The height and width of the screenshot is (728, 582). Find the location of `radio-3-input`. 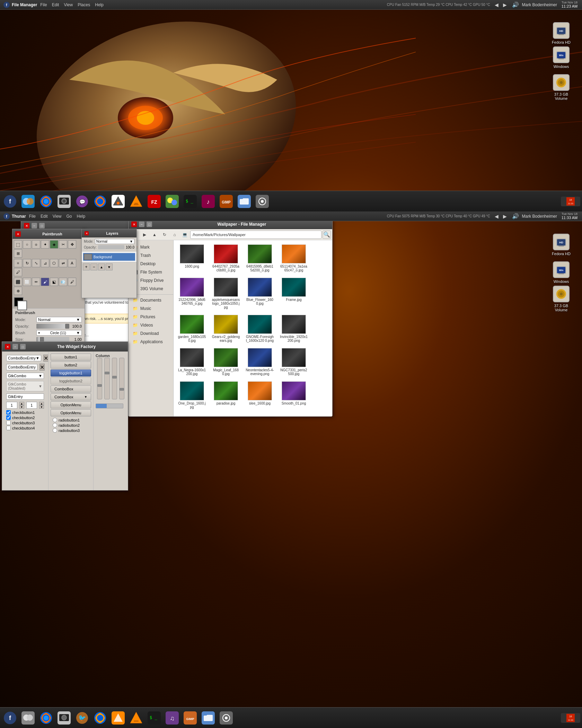

radio-3-input is located at coordinates (55, 431).